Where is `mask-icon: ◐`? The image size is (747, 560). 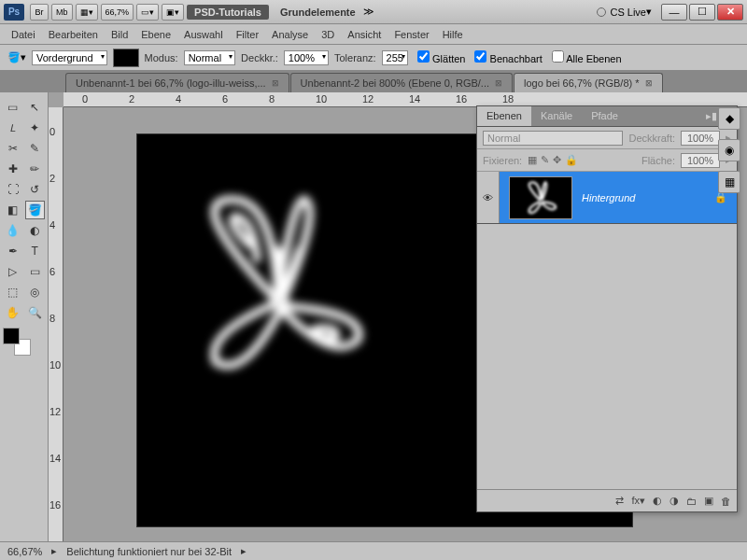 mask-icon: ◐ is located at coordinates (657, 500).